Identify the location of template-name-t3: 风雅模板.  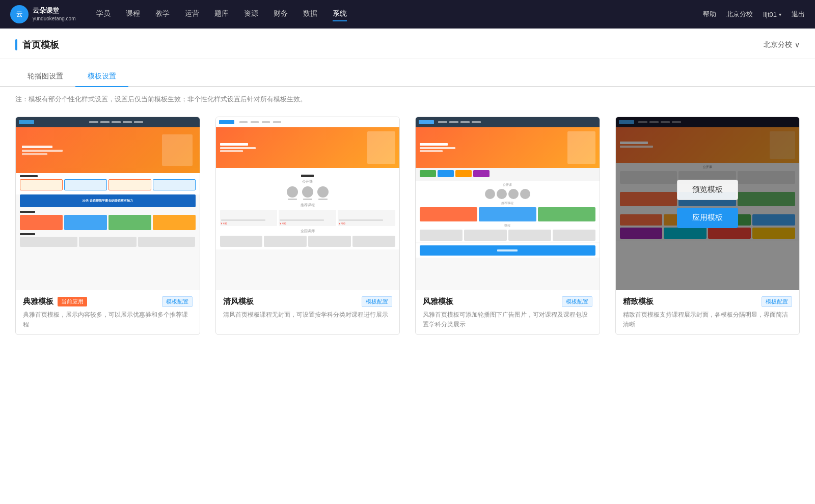
(438, 301).